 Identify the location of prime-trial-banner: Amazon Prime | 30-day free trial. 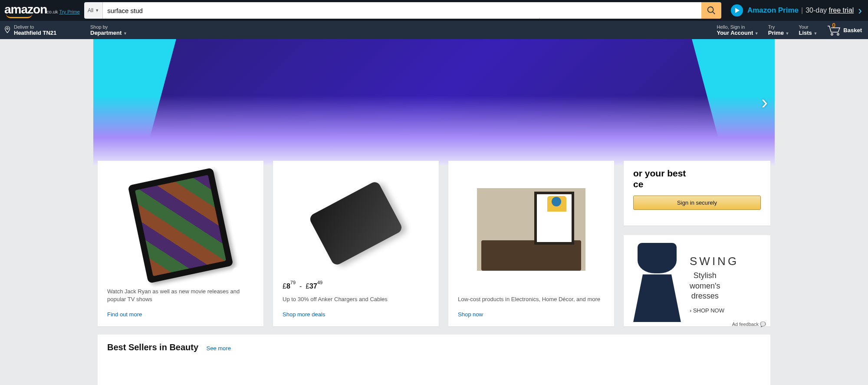
(792, 10).